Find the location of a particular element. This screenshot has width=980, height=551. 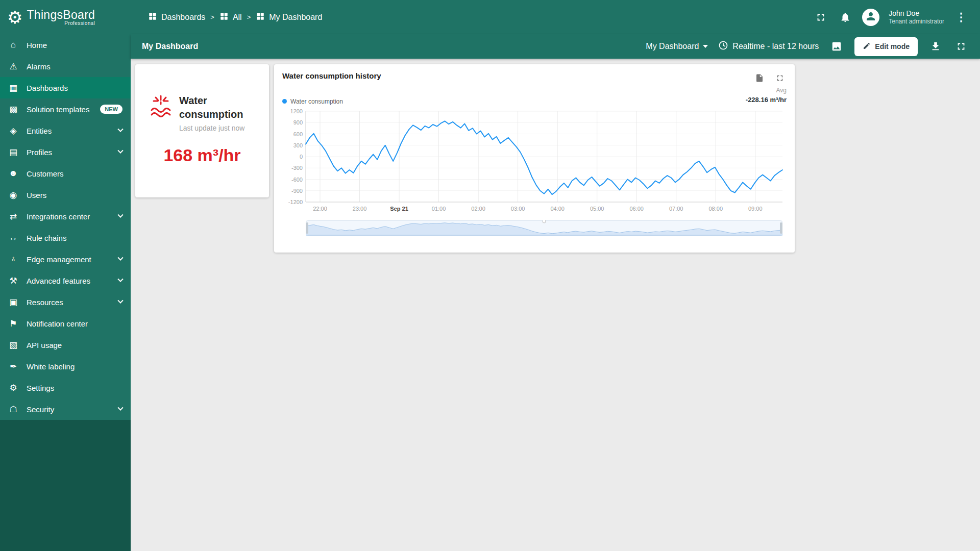

expand-dashboard-button is located at coordinates (961, 46).